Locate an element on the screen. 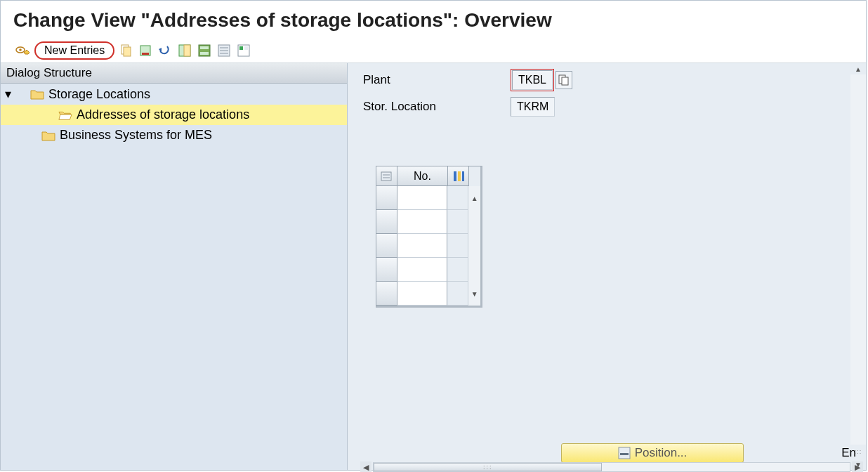 The height and width of the screenshot is (472, 868). h-scroll-track: ::: is located at coordinates (612, 467).